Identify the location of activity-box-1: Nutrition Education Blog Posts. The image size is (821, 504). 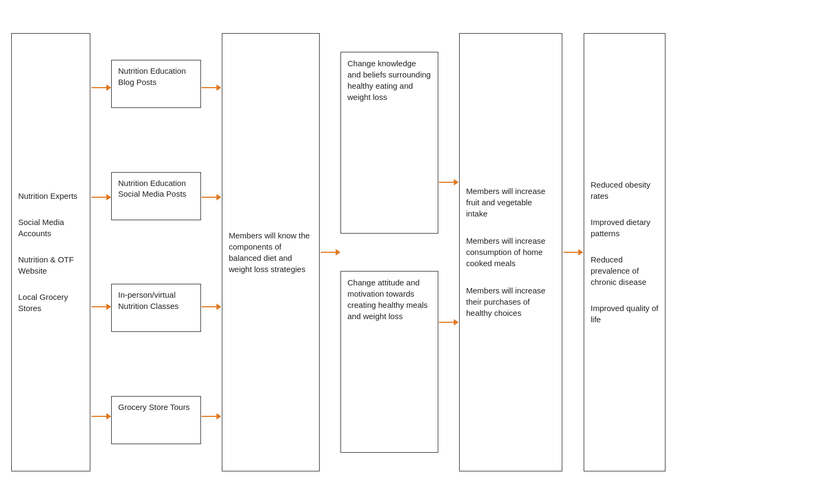
(156, 84).